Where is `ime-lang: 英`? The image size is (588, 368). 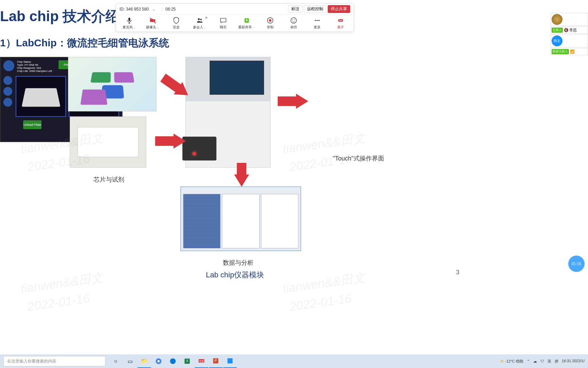 ime-lang: 英 is located at coordinates (549, 361).